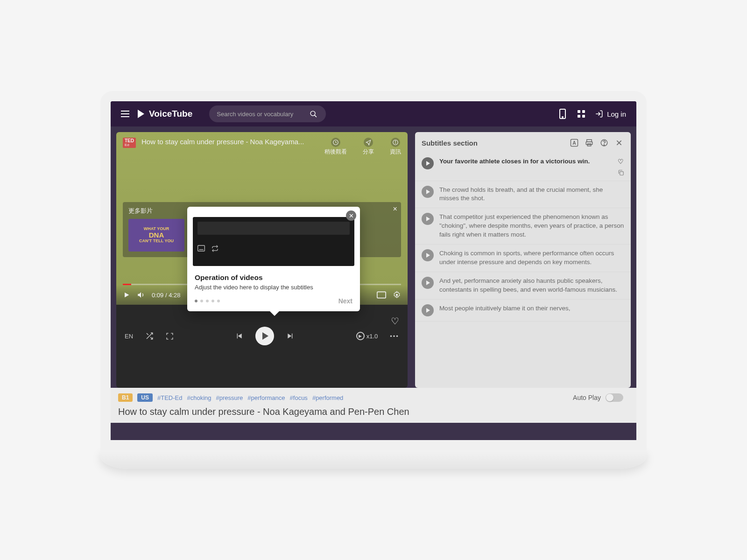 The width and height of the screenshot is (747, 560). I want to click on captions-icon, so click(381, 295).